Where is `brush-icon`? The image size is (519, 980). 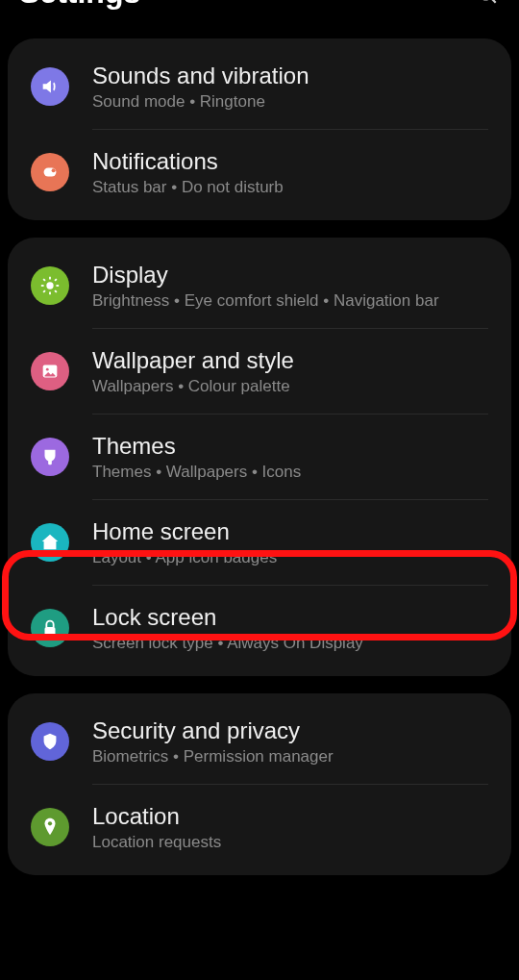
brush-icon is located at coordinates (50, 457).